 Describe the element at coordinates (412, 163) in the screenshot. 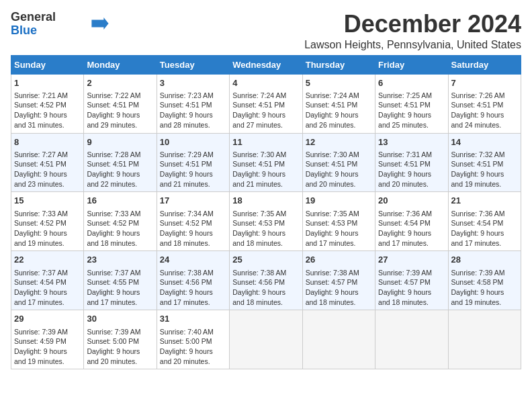

I see `day-cell: 13Sunrise: 7:31 AMSunset: 4:51 PMDayligh…` at that location.